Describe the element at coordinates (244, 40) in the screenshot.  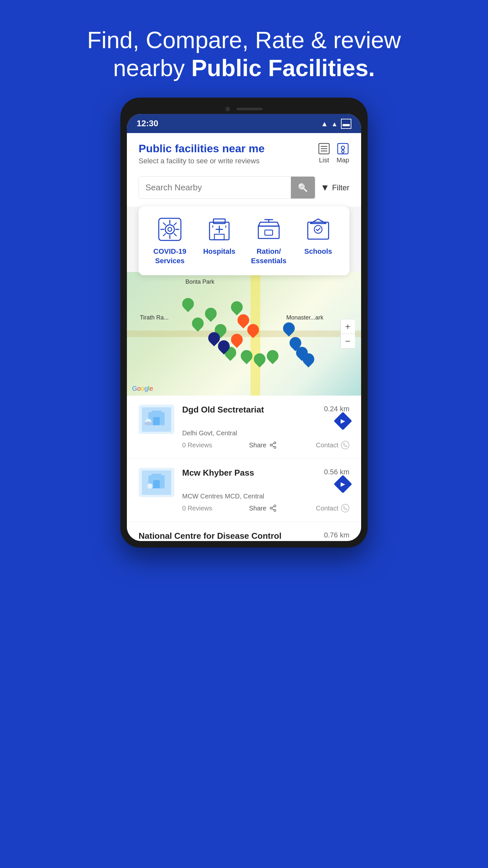
I see `hero-line1: Find, Compare, Rate & review` at that location.